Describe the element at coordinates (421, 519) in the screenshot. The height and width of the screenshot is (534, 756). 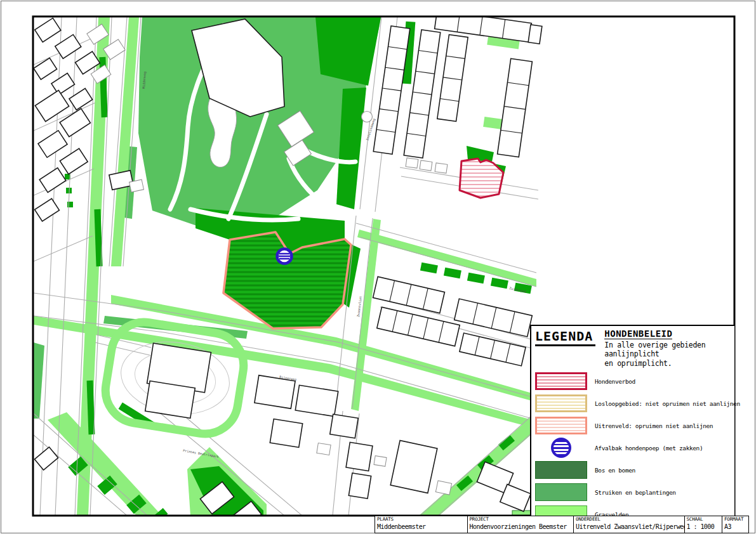
I see `titleblock-field-label: PLAATS` at that location.